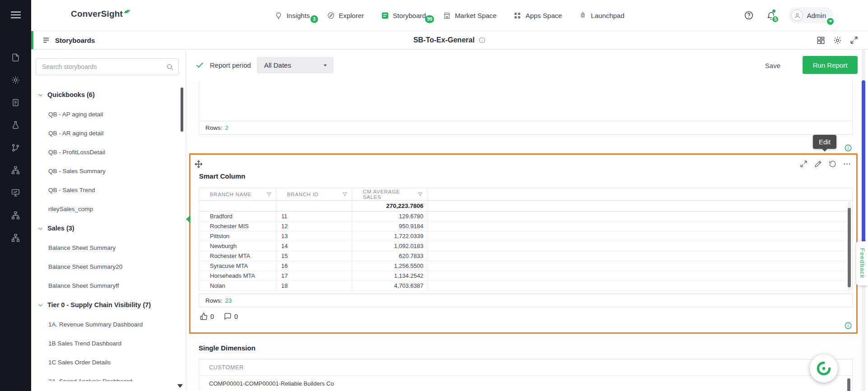  I want to click on org-chart-icon, so click(15, 216).